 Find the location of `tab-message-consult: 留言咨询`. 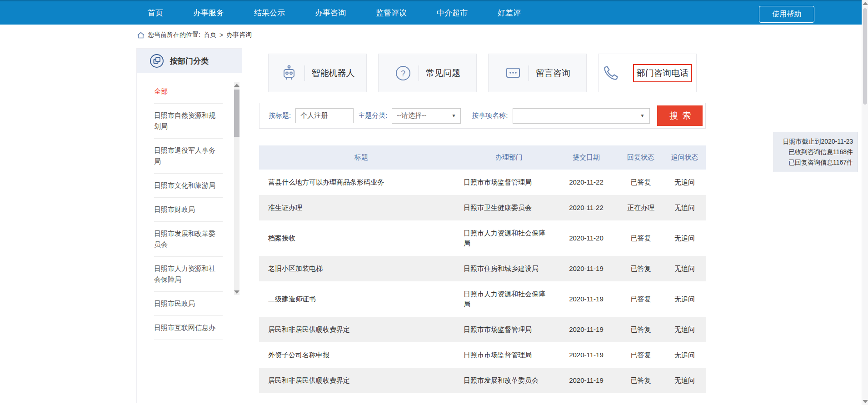

tab-message-consult: 留言咨询 is located at coordinates (537, 73).